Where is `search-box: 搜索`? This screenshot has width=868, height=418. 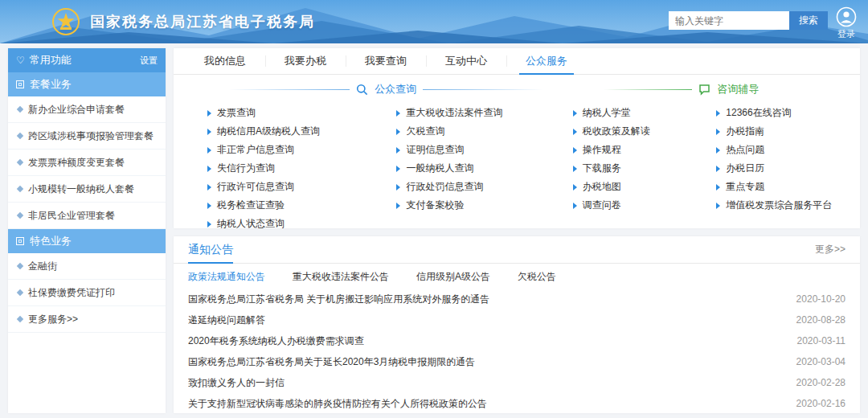
search-box: 搜索 is located at coordinates (748, 21).